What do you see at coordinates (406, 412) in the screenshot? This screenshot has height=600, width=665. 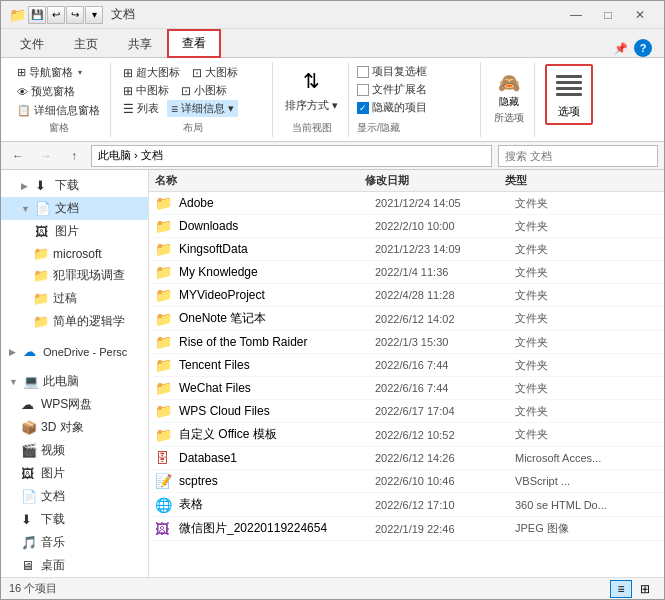 I see `file-row: 📁 WPS Cloud Files 2022/6/17 17:04 文件夹` at bounding box center [406, 412].